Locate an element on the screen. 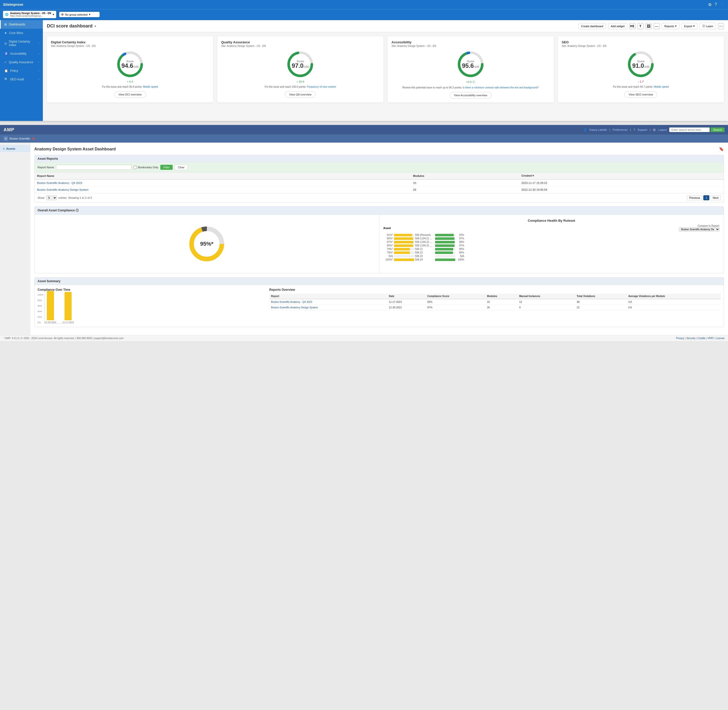  accessibility-hint-link: Is there a minimum contrast ratio betwee… is located at coordinates (501, 88).